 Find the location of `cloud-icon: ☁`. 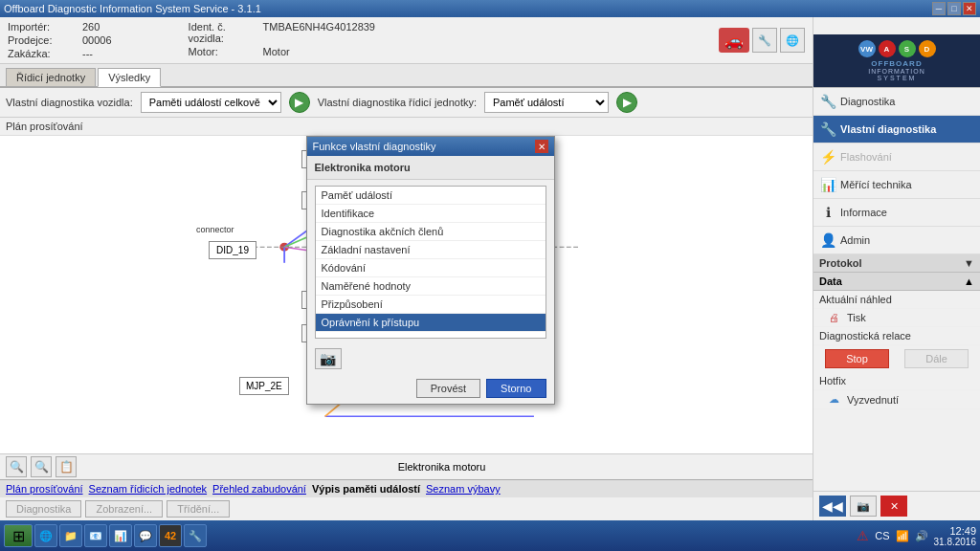

cloud-icon: ☁ is located at coordinates (835, 400).